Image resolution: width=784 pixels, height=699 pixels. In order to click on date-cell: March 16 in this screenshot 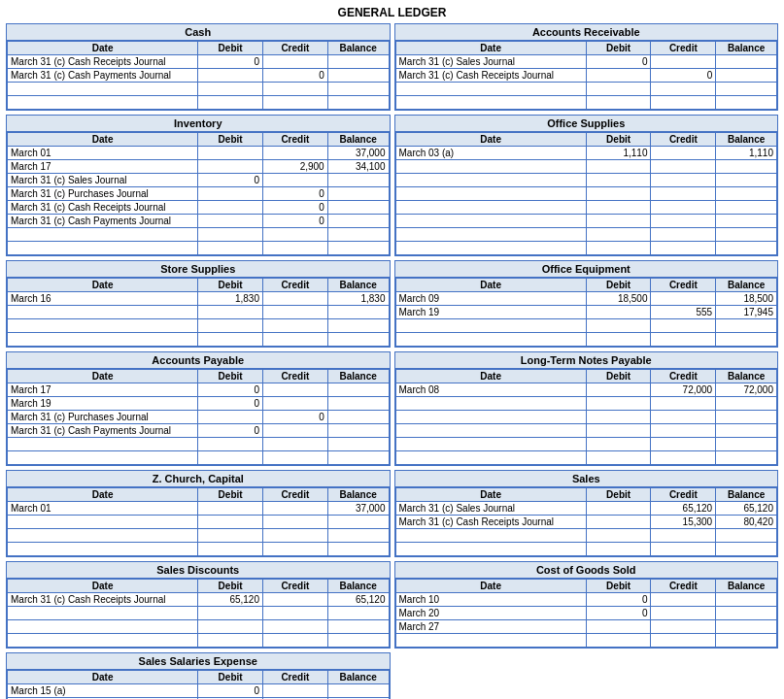, I will do `click(103, 299)`.